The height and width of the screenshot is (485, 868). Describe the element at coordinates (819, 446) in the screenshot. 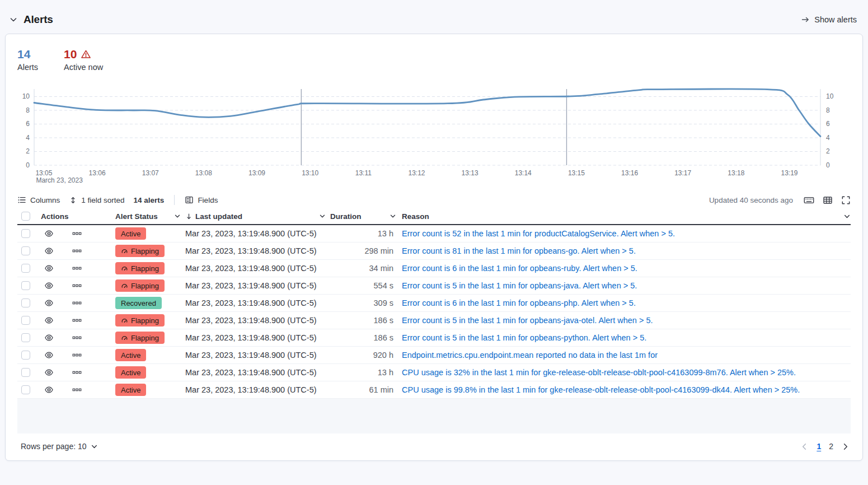

I see `page-number-1: 1` at that location.